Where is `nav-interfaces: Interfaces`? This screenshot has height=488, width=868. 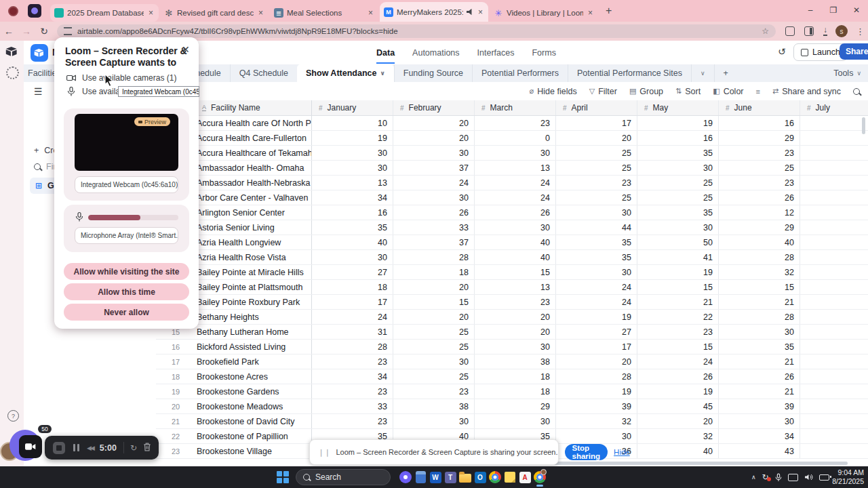
nav-interfaces: Interfaces is located at coordinates (496, 53).